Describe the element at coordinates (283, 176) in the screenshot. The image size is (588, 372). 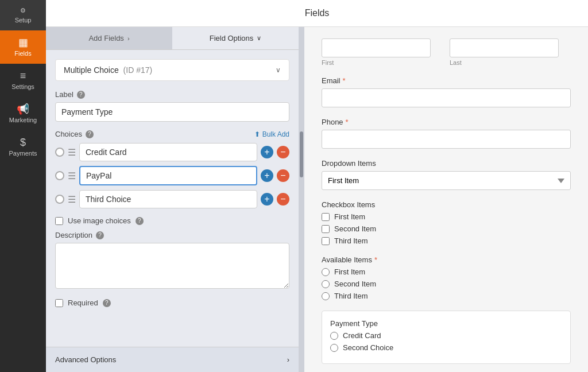
I see `choice-remove-button-2: −` at that location.